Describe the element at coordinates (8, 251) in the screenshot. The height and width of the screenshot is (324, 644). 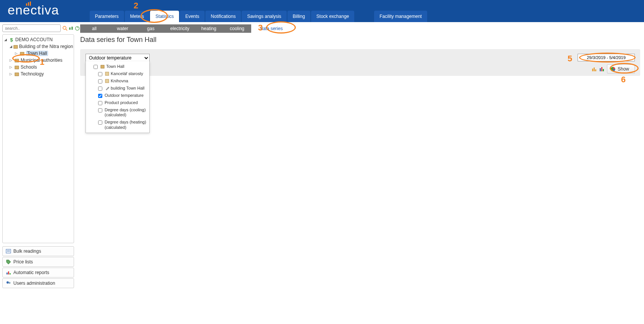
I see `list-icon` at that location.